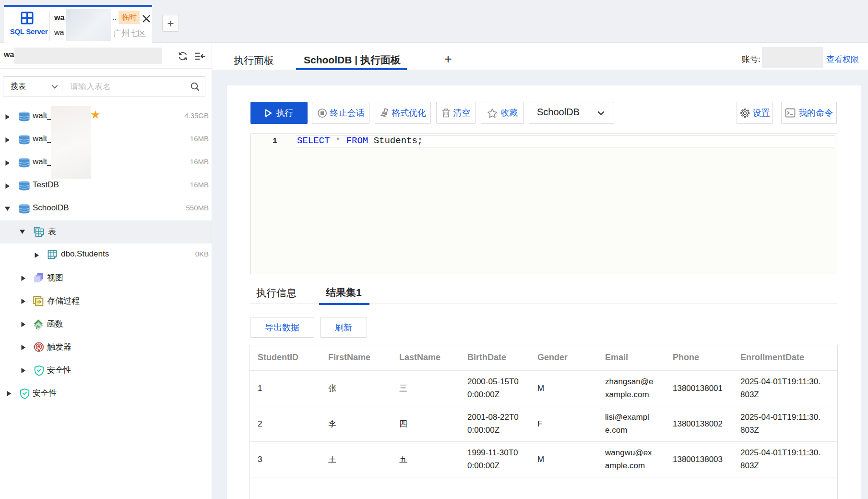  What do you see at coordinates (38, 327) in the screenshot?
I see `svg-text: fx` at bounding box center [38, 327].